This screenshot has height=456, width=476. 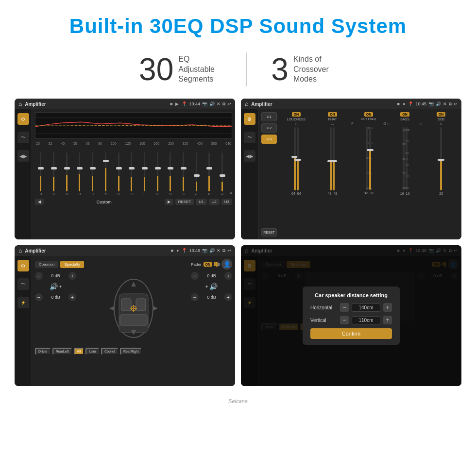 I want to click on u2-preset: U2, so click(x=269, y=128).